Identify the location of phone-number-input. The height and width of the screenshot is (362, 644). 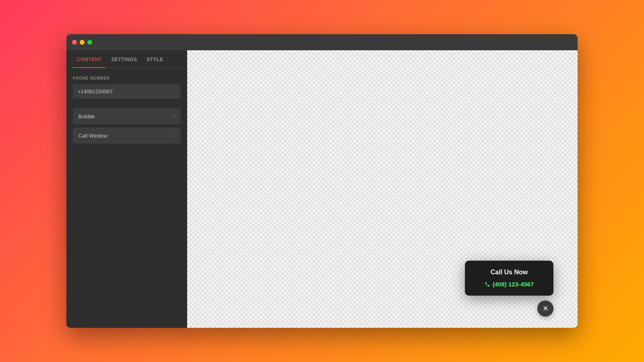
(127, 92).